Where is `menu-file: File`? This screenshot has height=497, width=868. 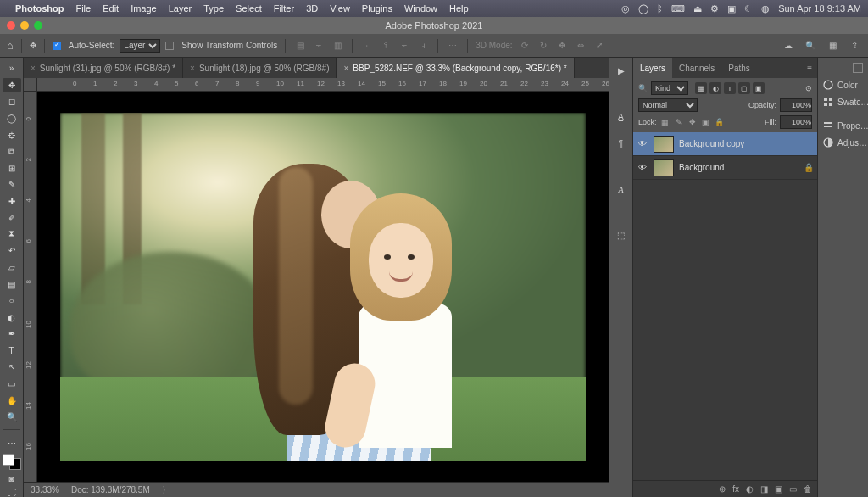 menu-file: File is located at coordinates (83, 8).